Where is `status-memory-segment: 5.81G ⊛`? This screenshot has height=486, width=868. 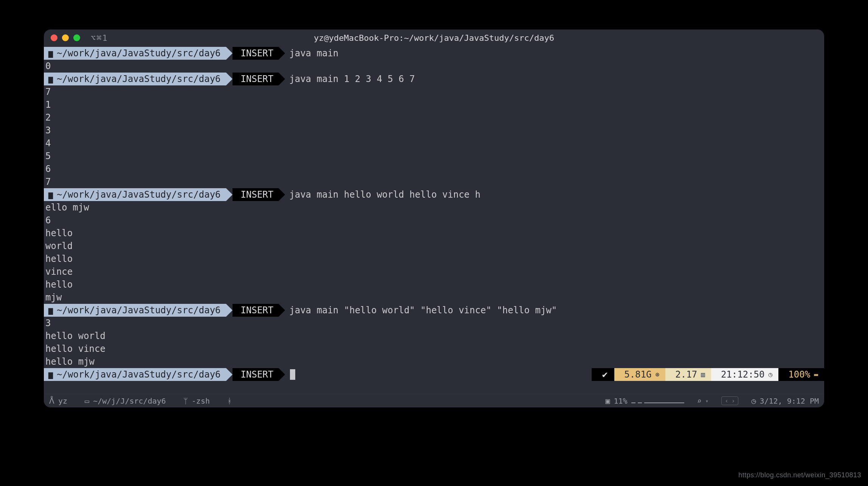
status-memory-segment: 5.81G ⊛ is located at coordinates (640, 375).